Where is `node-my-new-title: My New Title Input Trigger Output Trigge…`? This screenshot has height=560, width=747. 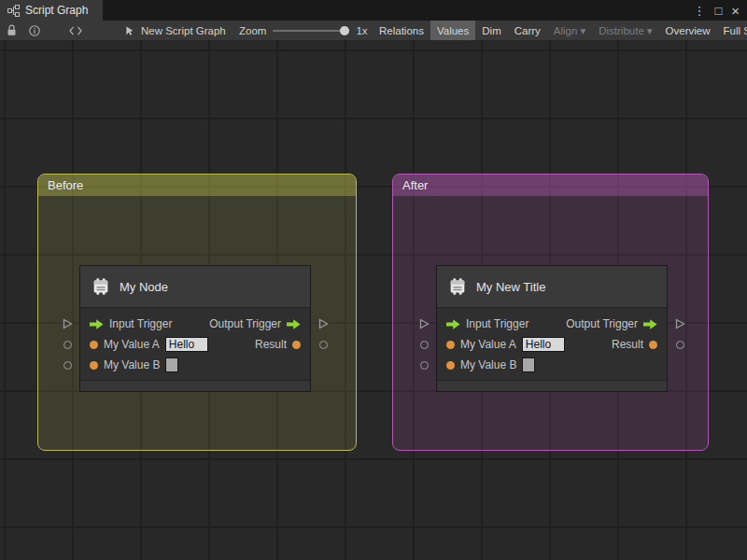 node-my-new-title: My New Title Input Trigger Output Trigge… is located at coordinates (552, 329).